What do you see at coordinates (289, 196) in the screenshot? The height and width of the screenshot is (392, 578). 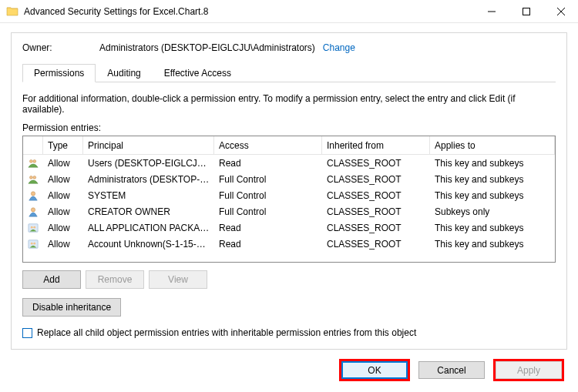 I see `table-row: AllowSYSTEMFull ControlCLASSES_ROOTThis …` at bounding box center [289, 196].